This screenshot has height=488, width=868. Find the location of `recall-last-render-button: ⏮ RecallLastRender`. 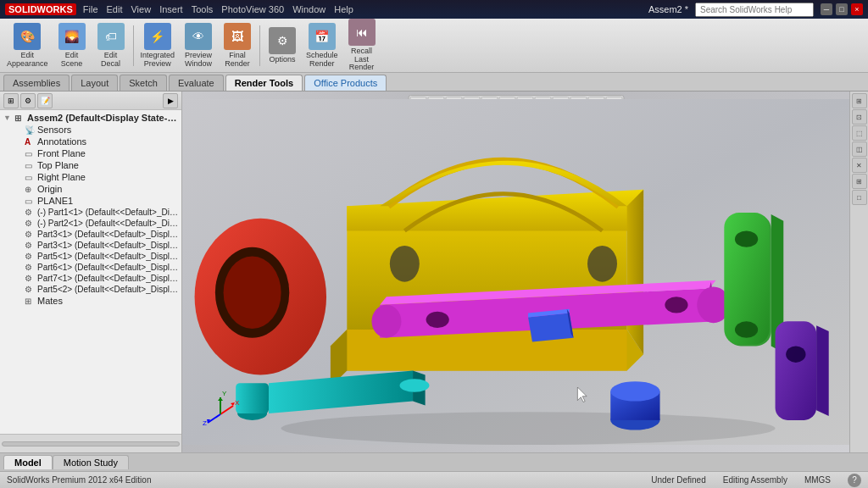

recall-last-render-button: ⏮ RecallLastRender is located at coordinates (362, 46).